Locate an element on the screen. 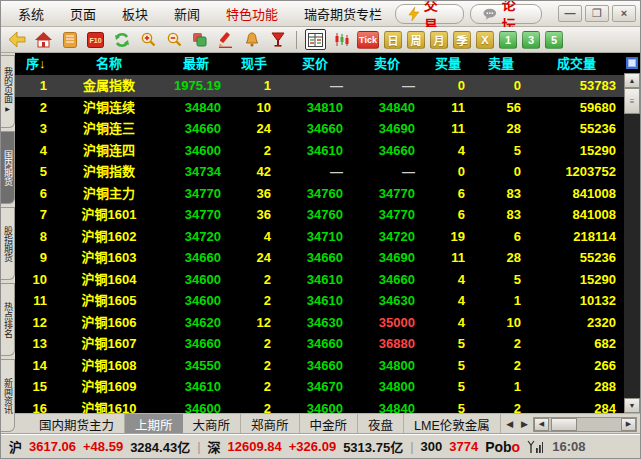 The image size is (641, 459). menu-system: 系统 is located at coordinates (31, 14).